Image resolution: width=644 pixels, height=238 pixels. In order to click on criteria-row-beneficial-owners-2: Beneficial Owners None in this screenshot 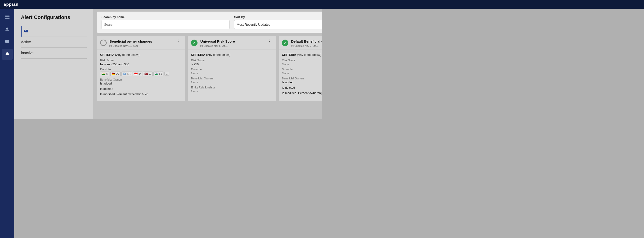, I will do `click(232, 80)`.